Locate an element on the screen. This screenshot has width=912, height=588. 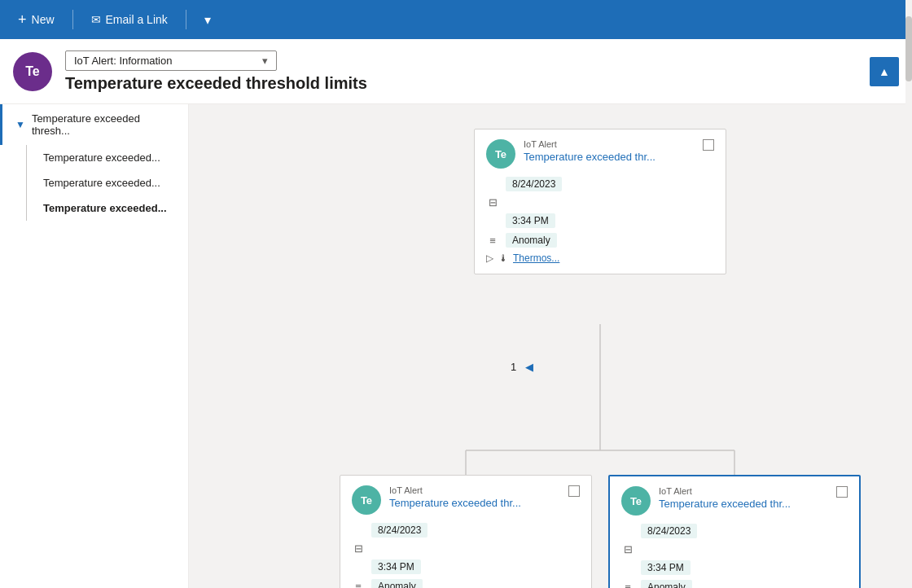
card-date-top: 8/24/2023 is located at coordinates (534, 184).